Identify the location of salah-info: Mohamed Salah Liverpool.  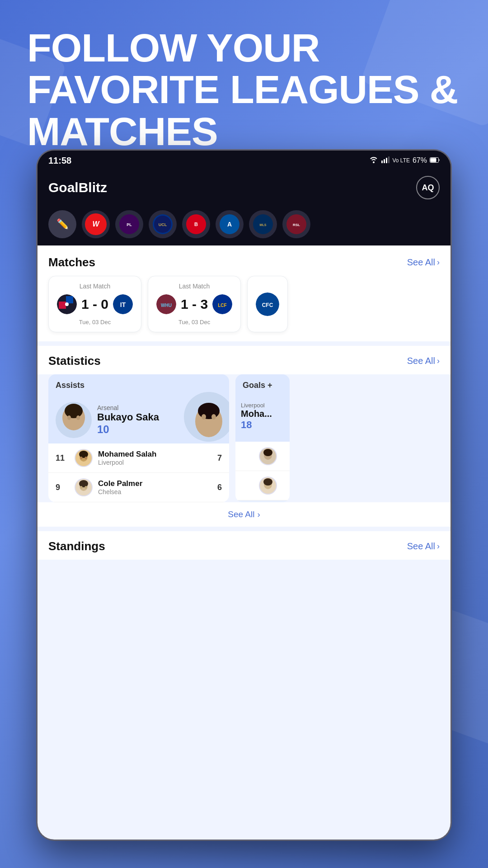
(158, 458).